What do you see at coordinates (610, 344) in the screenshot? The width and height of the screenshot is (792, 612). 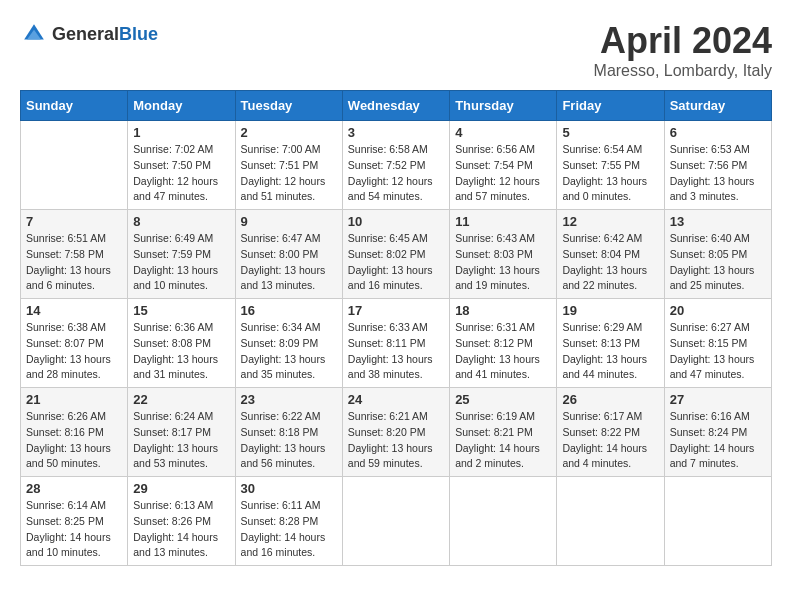 I see `calendar-cell: 19Sunrise: 6:29 AM Sunset: 8:13 PM Dayli…` at bounding box center [610, 344].